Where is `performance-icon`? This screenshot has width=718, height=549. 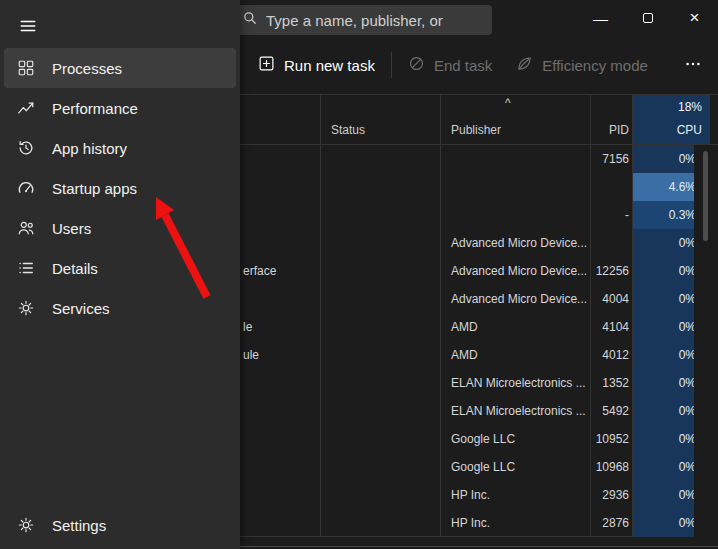 performance-icon is located at coordinates (26, 108).